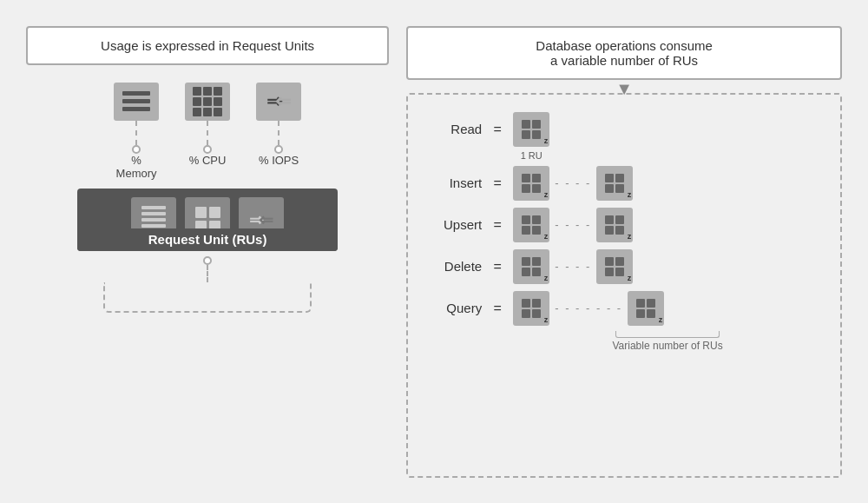 This screenshot has height=503, width=868. I want to click on op-row-insert: Insert = z - - - -, so click(624, 183).